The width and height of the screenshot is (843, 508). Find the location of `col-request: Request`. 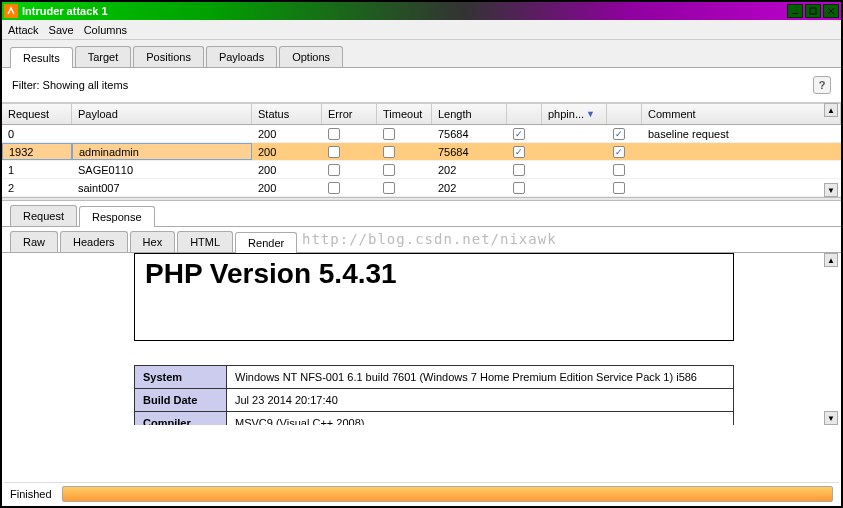

col-request: Request is located at coordinates (37, 114).